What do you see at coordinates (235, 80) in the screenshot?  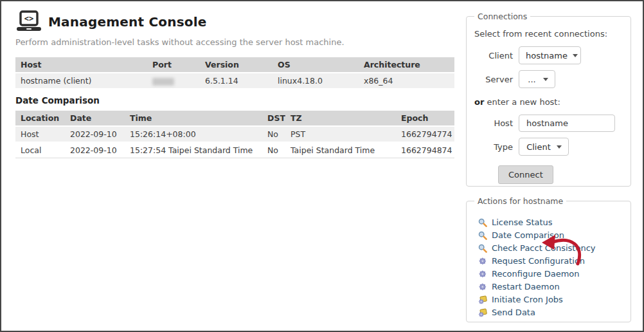 I see `table-row: hostname (client) 6.5.1.14 linux4.18.0 x…` at bounding box center [235, 80].